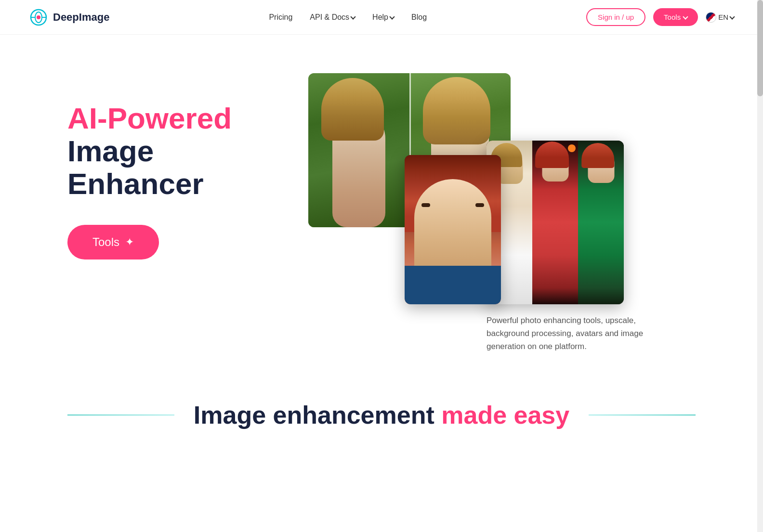 The width and height of the screenshot is (763, 532). What do you see at coordinates (173, 167) in the screenshot?
I see `hero-left: AI-Powered Image Enhancer Tools ✦` at bounding box center [173, 167].